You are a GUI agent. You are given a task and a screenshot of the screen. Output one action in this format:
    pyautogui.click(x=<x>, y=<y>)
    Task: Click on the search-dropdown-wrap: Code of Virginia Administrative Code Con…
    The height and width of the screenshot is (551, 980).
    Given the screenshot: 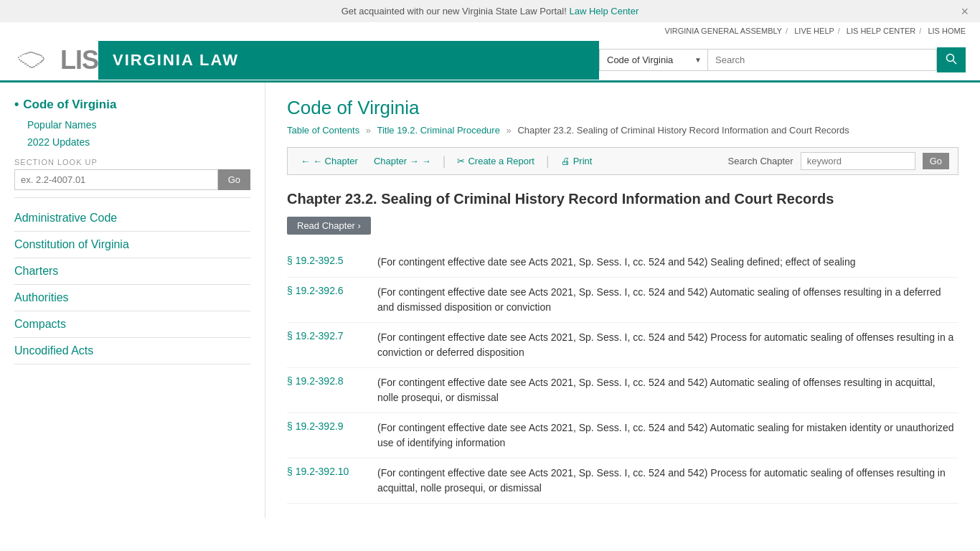 What is the action you would take?
    pyautogui.click(x=653, y=60)
    